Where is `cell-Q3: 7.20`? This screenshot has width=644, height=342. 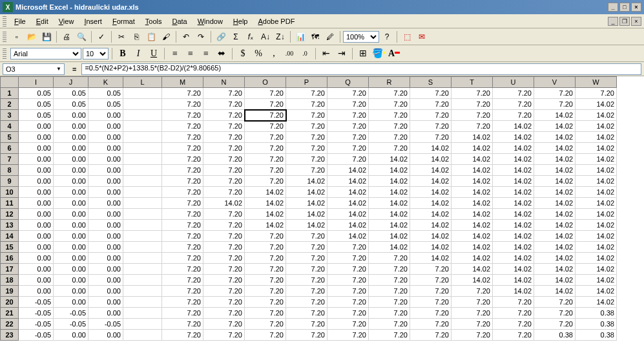 cell-Q3: 7.20 is located at coordinates (348, 115).